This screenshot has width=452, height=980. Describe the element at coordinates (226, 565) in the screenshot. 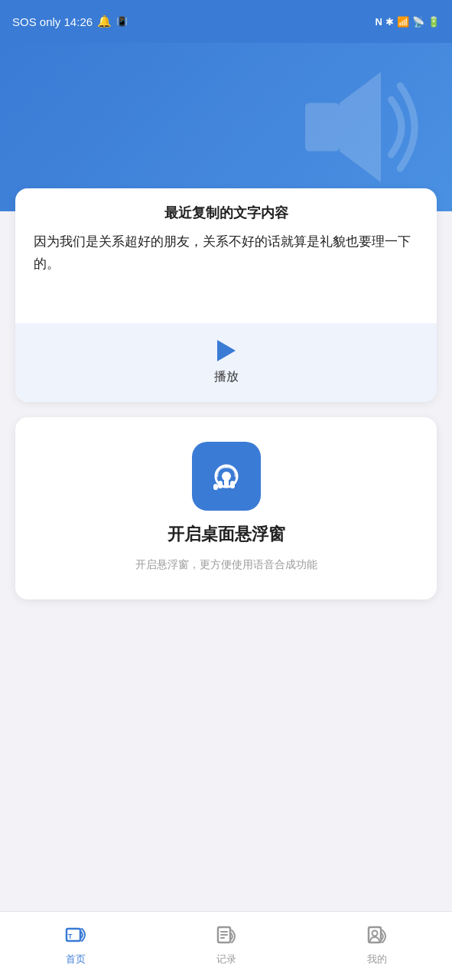

I see `float-desc: 开启悬浮窗，更方便使用语音合成功能` at that location.